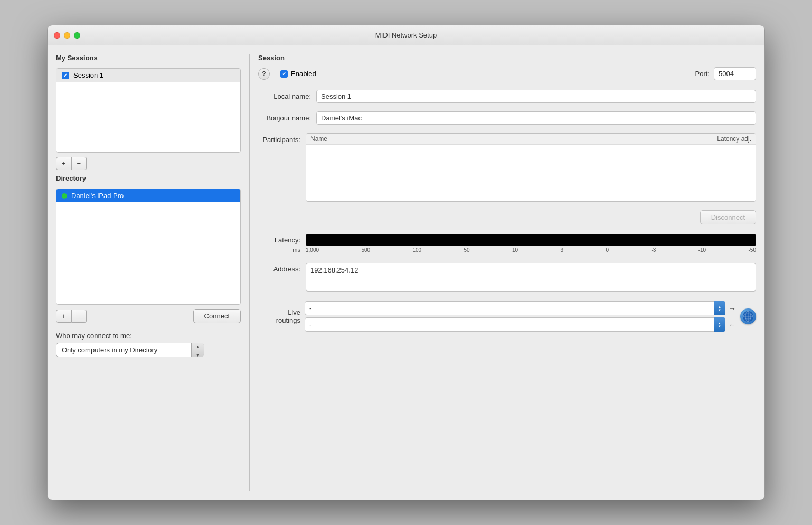 The image size is (812, 525). I want to click on table-header: Name Latency adj., so click(531, 139).